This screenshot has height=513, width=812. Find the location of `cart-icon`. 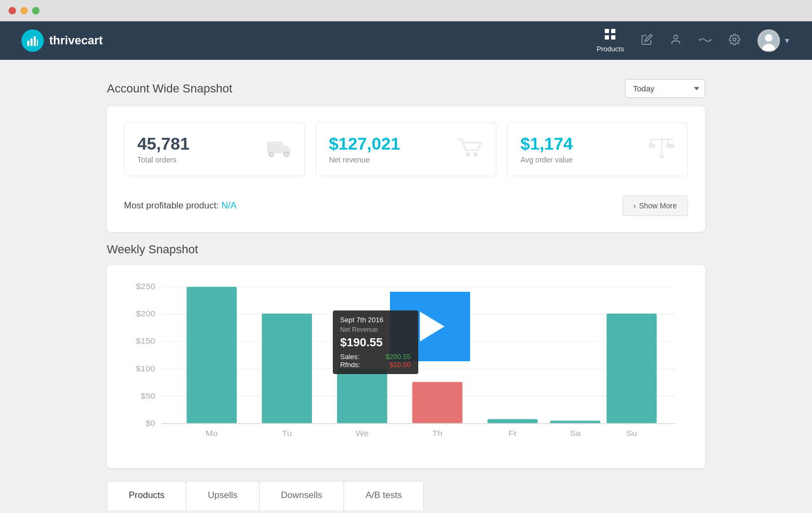

cart-icon is located at coordinates (470, 150).